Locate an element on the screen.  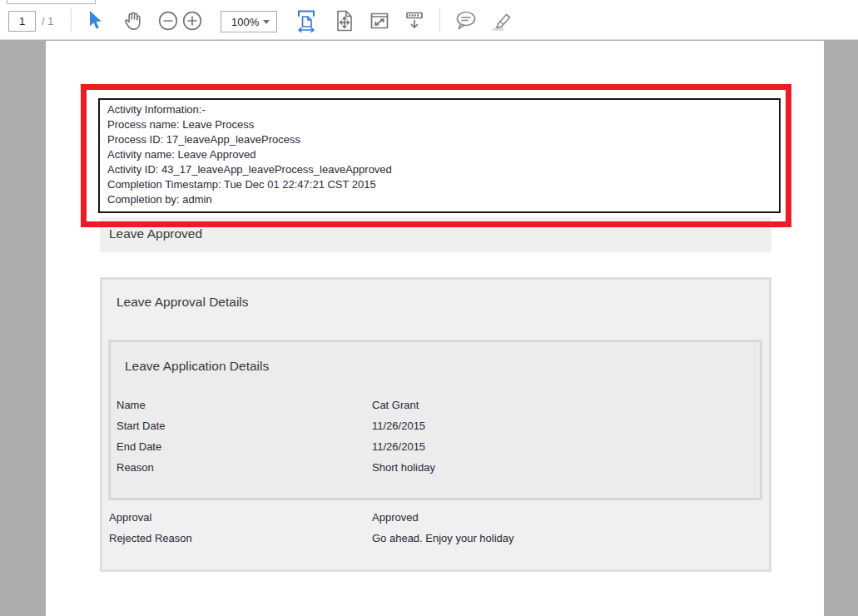
field-row-name: Name Cat Grant is located at coordinates (437, 405).